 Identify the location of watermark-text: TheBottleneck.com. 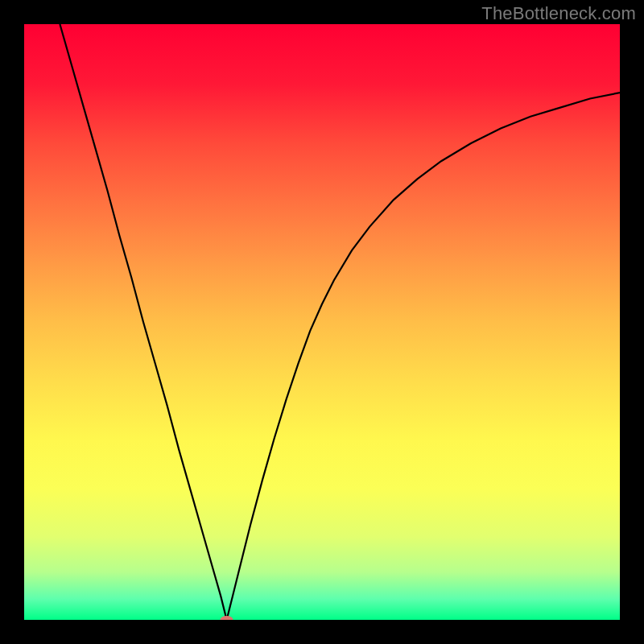
(559, 14).